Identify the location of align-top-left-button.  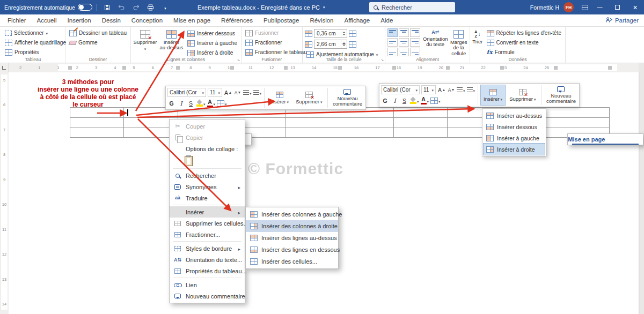
(393, 33).